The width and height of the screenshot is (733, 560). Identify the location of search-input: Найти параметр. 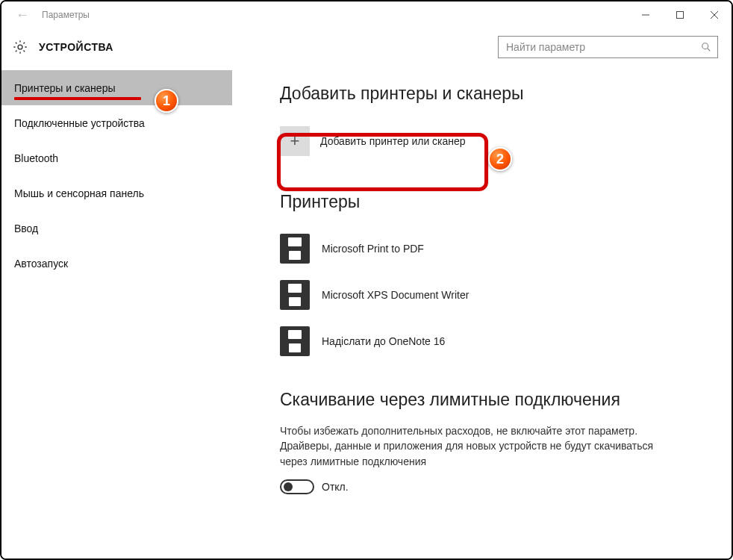
(608, 47).